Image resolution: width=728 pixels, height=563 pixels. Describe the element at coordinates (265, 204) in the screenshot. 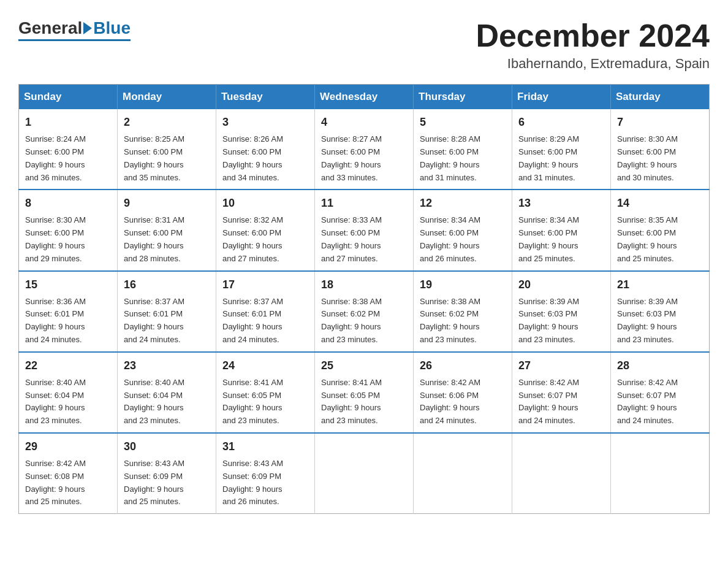

I see `day-number: 10` at that location.